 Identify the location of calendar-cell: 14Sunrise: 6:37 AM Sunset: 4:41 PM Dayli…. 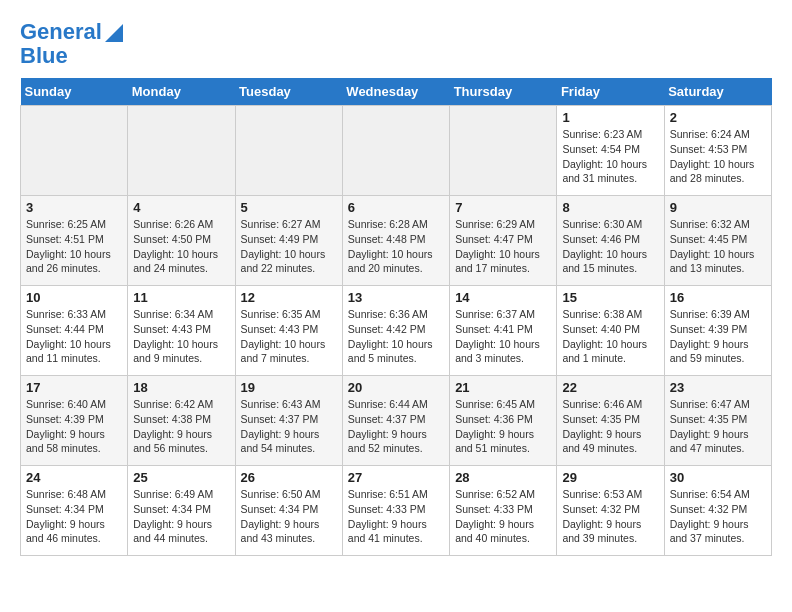
(504, 331).